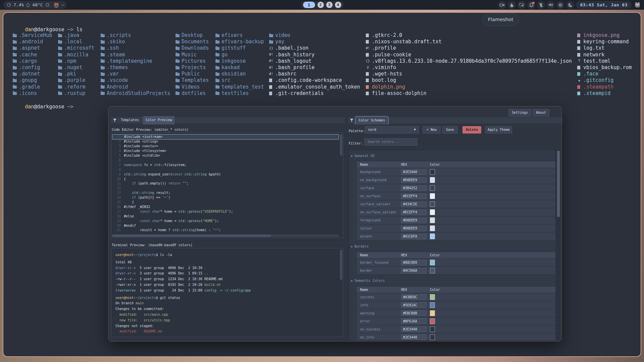 This screenshot has height=362, width=644. I want to click on speaker-icon, so click(551, 5).